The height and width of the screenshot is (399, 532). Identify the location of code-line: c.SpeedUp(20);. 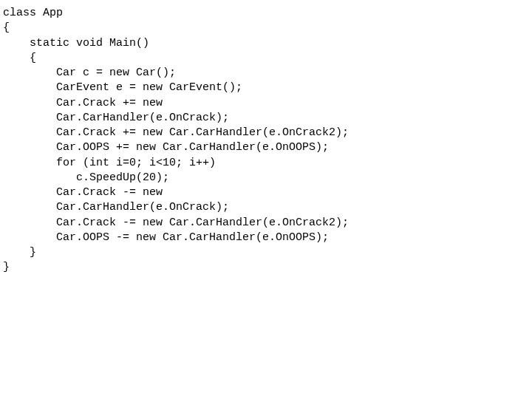
(86, 177).